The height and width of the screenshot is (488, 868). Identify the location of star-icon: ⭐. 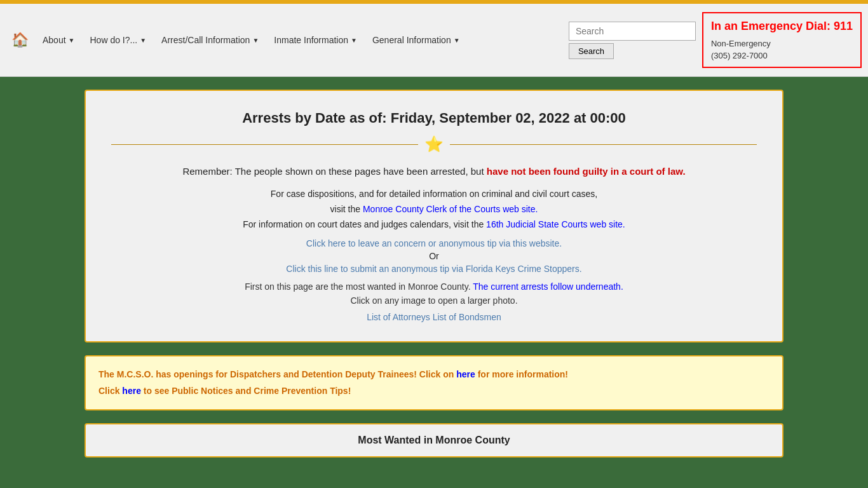
(434, 144).